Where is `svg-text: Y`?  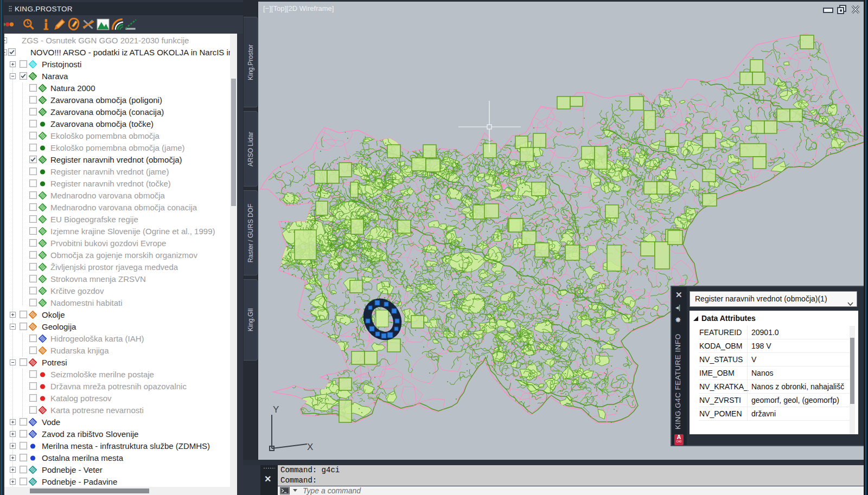 svg-text: Y is located at coordinates (276, 410).